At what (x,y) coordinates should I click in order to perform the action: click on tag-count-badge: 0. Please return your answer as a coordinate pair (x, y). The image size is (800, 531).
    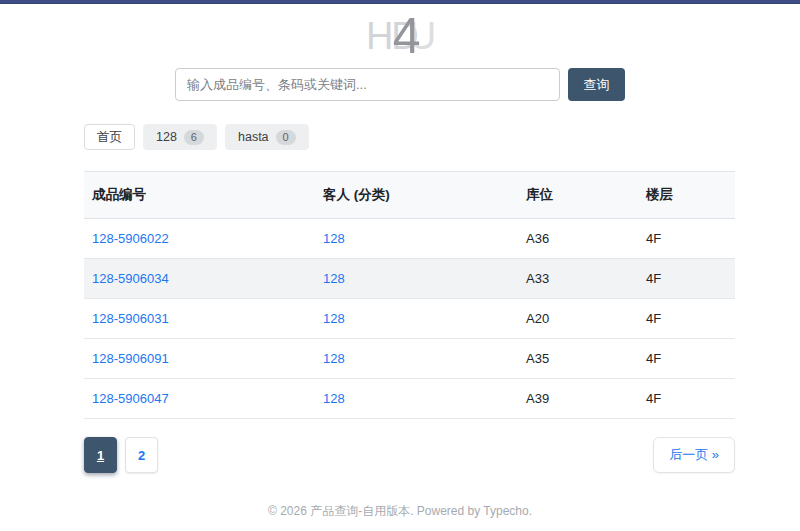
    Looking at the image, I should click on (286, 138).